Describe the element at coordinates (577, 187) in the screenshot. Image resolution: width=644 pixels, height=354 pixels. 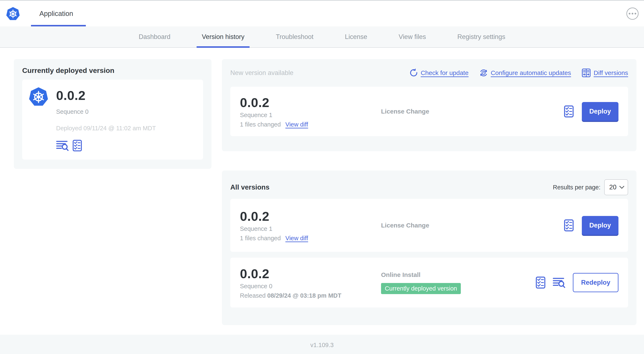
I see `results-per-page-label: Results per page:` at that location.